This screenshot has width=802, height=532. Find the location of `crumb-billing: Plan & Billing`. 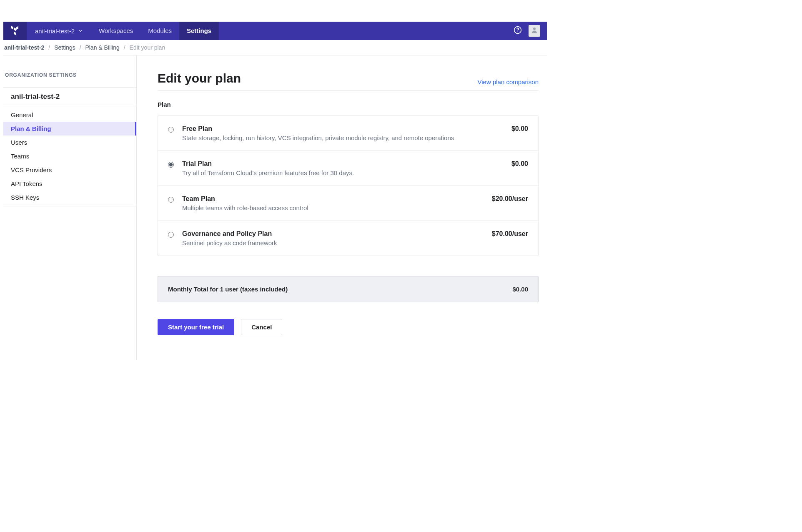

crumb-billing: Plan & Billing is located at coordinates (103, 48).